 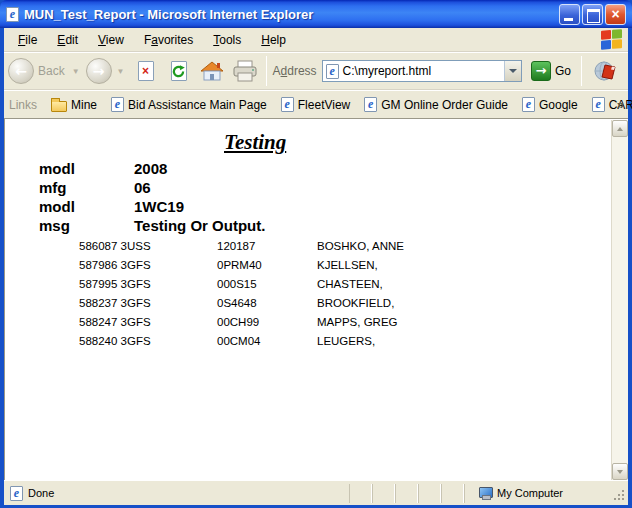 What do you see at coordinates (422, 71) in the screenshot?
I see `address-input: C:\myreport.html` at bounding box center [422, 71].